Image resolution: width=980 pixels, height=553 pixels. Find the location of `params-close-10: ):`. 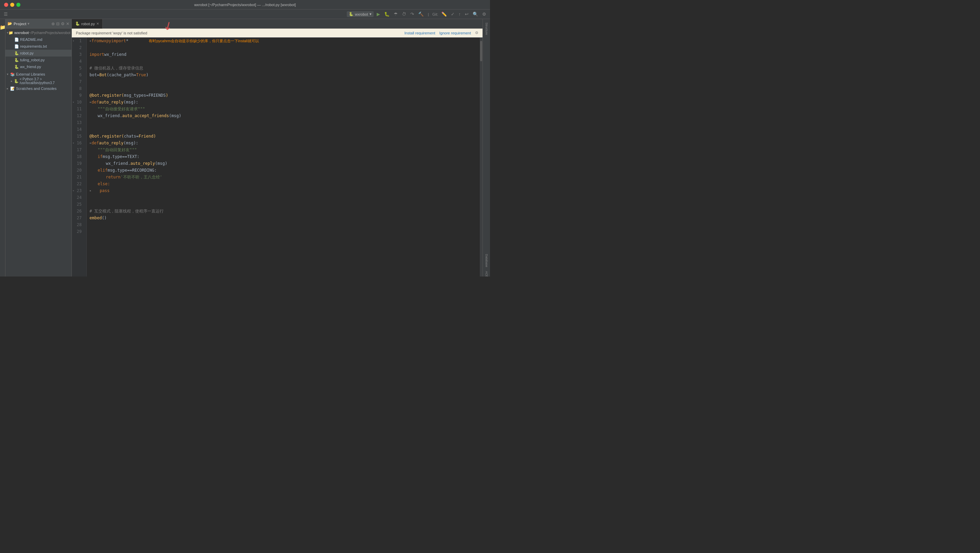

params-close-10: ): is located at coordinates (136, 102).